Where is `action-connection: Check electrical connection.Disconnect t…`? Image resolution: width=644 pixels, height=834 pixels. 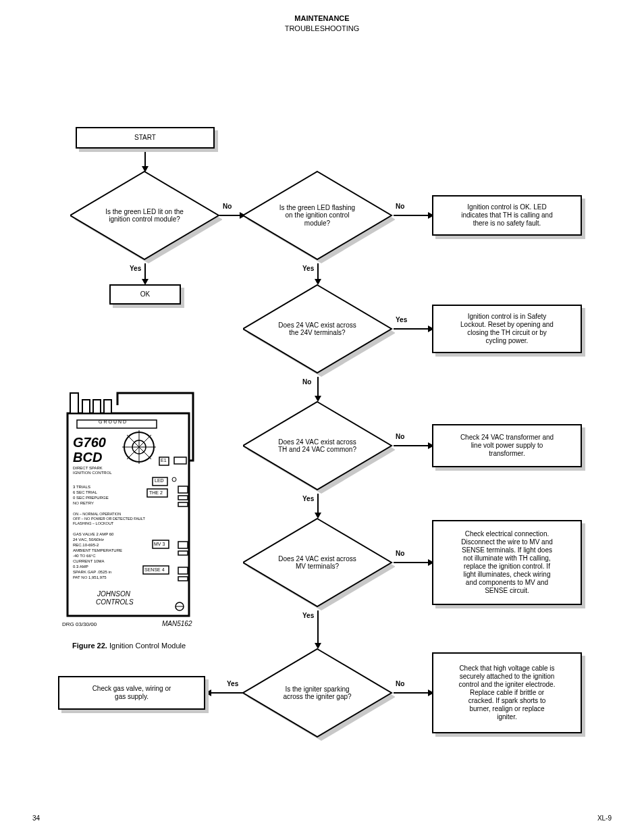 action-connection: Check electrical connection.Disconnect t… is located at coordinates (507, 563).